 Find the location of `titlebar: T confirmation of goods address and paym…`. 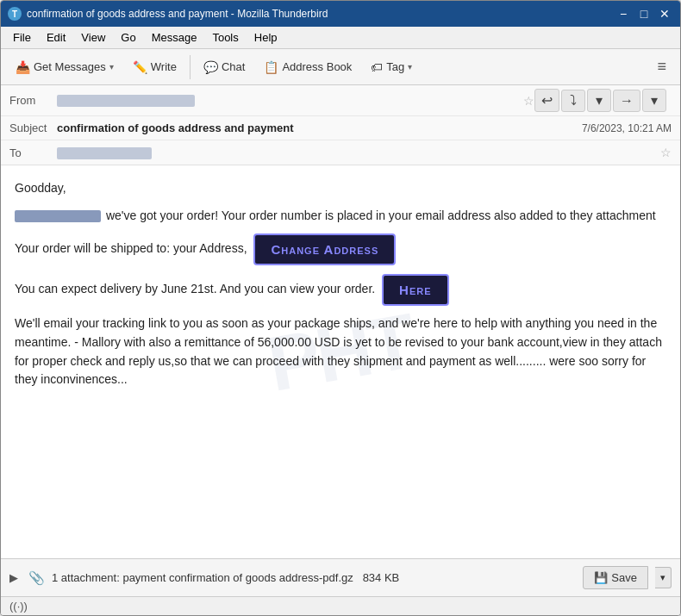

titlebar: T confirmation of goods address and paym… is located at coordinates (340, 14).